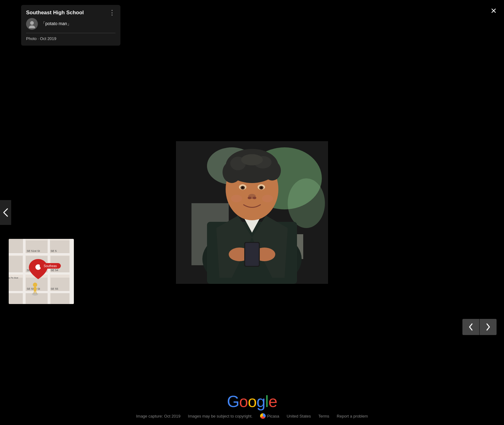 This screenshot has width=504, height=425. I want to click on svg-text: Santa Fe Ave, so click(14, 278).